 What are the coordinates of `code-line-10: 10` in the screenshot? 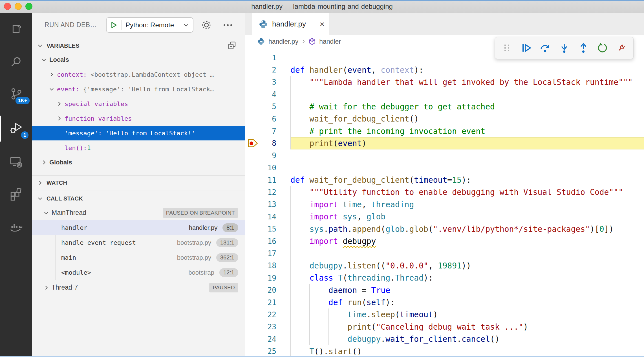 It's located at (445, 168).